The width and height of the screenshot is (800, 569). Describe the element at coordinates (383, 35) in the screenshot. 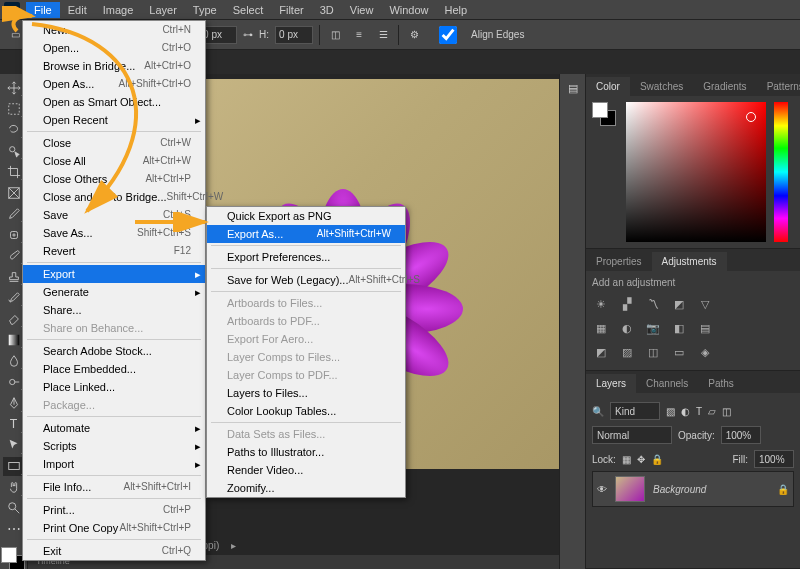

I see `path-arrange-icon: ☰` at that location.